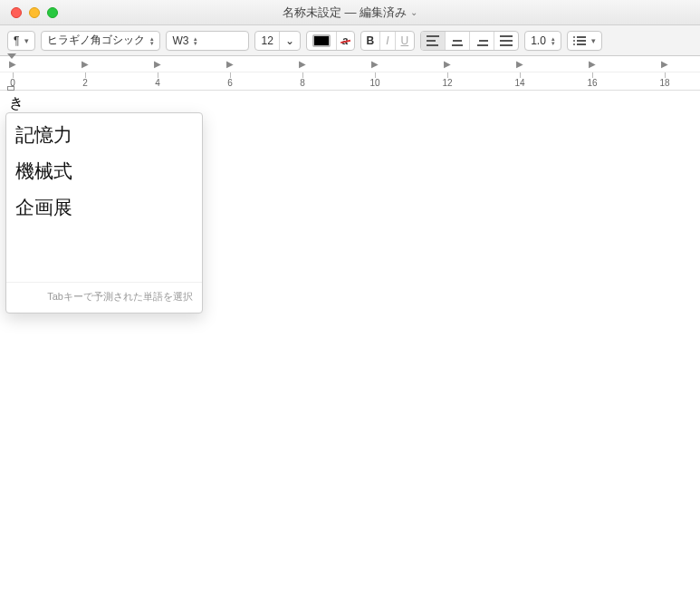 The height and width of the screenshot is (598, 700). I want to click on highlight-icon: a, so click(346, 41).